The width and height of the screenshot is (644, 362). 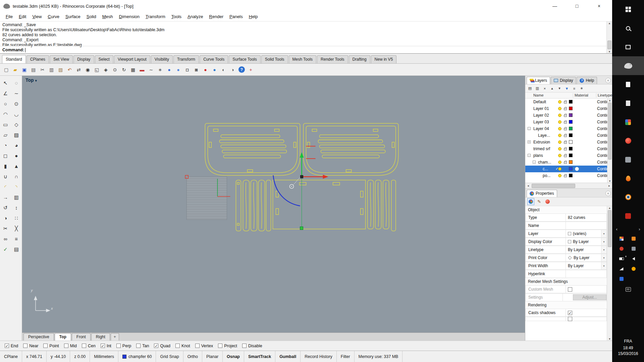 I want to click on loft-icon: ▨, so click(x=16, y=135).